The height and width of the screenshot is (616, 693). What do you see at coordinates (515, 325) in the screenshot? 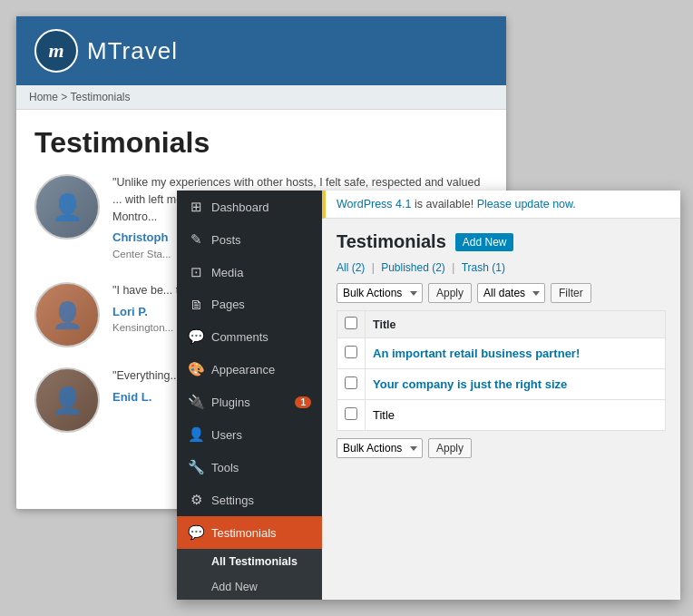
I see `col-title: Title` at bounding box center [515, 325].